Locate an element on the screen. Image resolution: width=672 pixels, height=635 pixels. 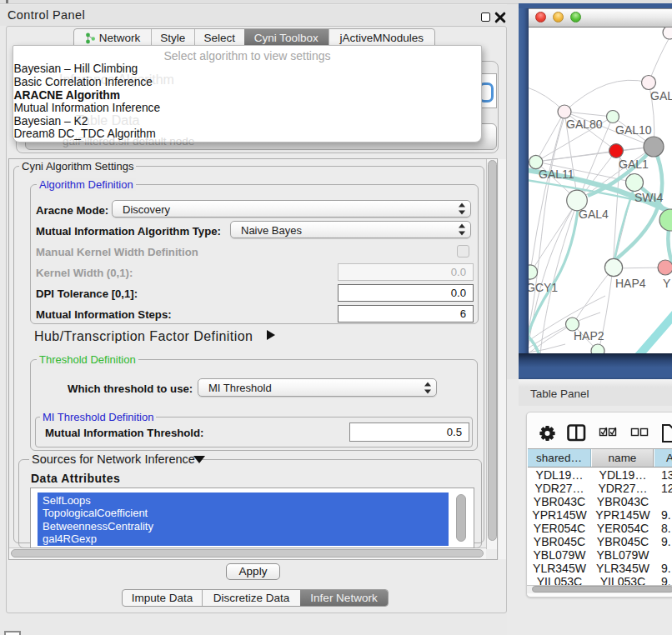
svg-text: GAL11 is located at coordinates (557, 174).